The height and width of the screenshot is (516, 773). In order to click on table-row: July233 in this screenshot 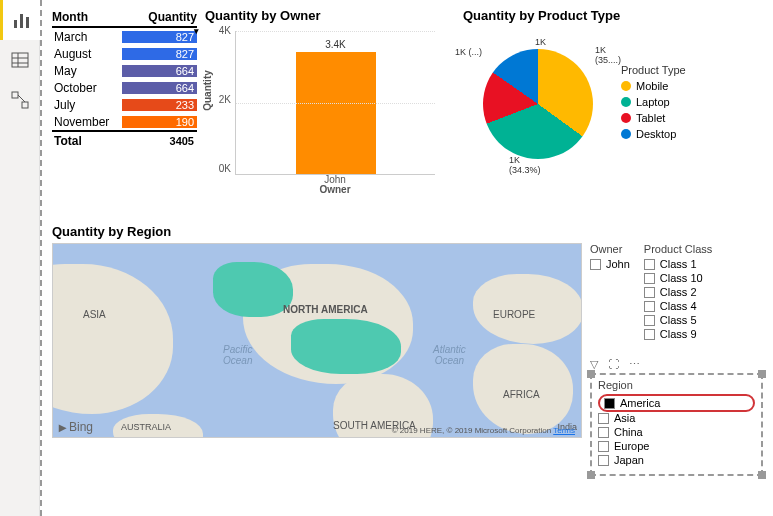, I will do `click(124, 104)`.